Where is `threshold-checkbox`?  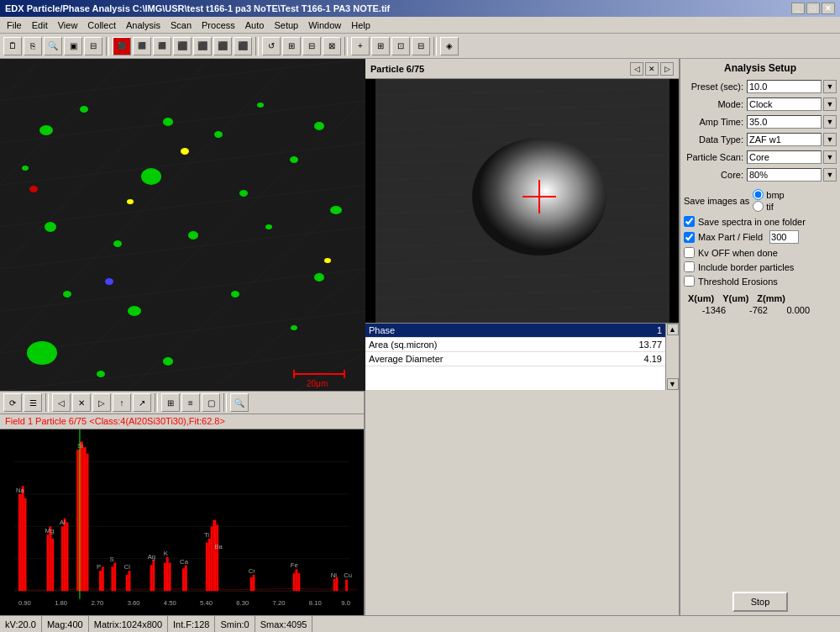 threshold-checkbox is located at coordinates (689, 281).